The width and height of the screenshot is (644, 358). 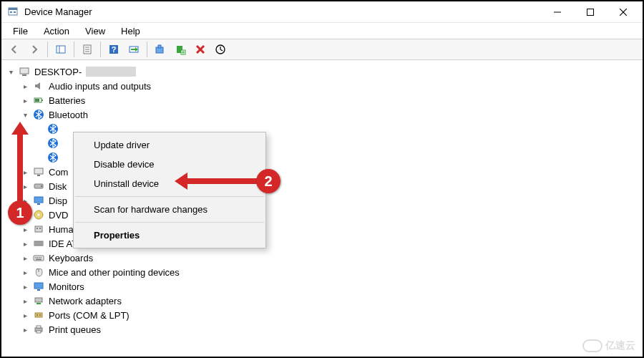 I want to click on menu-bar: File Action View Help, so click(x=322, y=31).